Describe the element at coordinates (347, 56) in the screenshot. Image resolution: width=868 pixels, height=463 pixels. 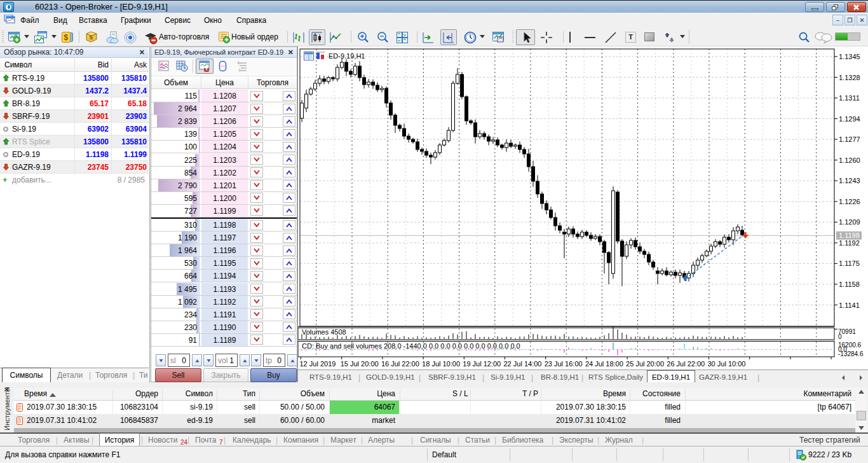
I see `svg-text: ED-9.19,H1` at that location.